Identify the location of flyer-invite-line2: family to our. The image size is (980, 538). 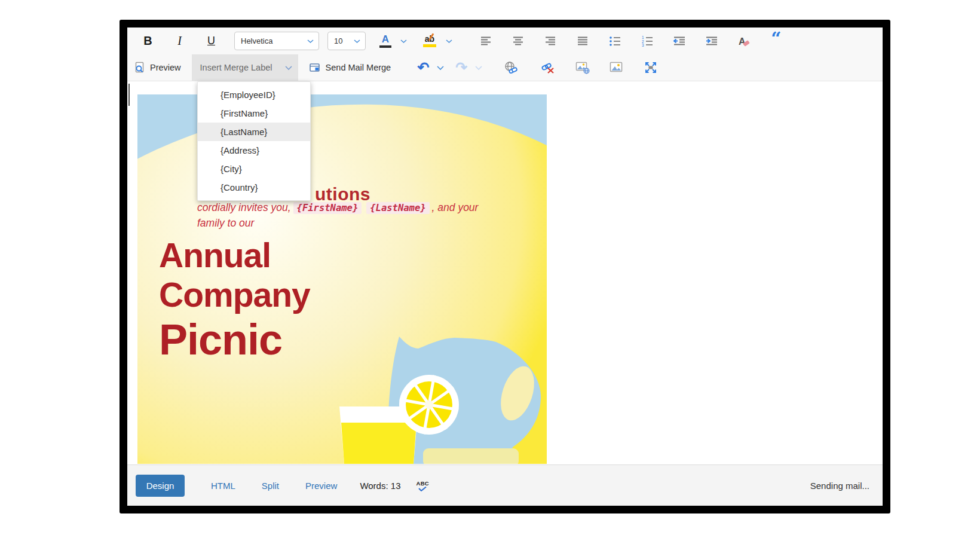
(226, 224).